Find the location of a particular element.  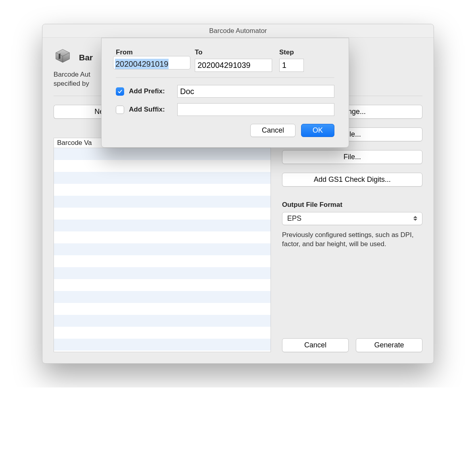

to-field: To is located at coordinates (233, 60).